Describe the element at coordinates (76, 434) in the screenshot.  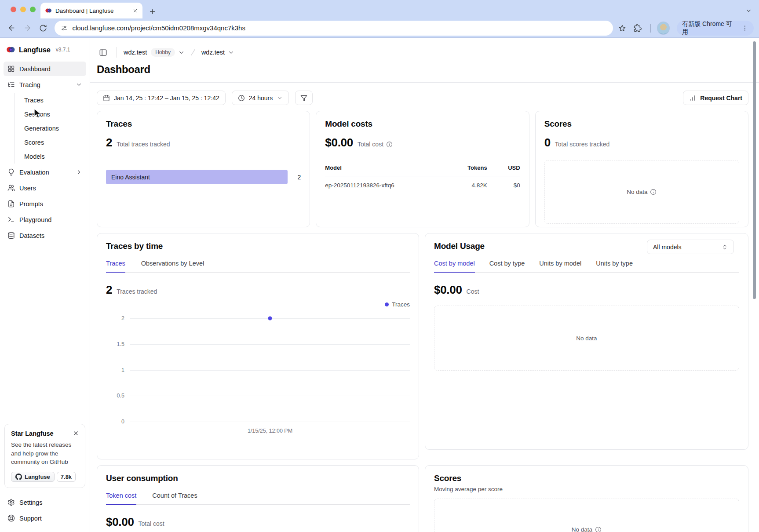
I see `close-icon` at that location.